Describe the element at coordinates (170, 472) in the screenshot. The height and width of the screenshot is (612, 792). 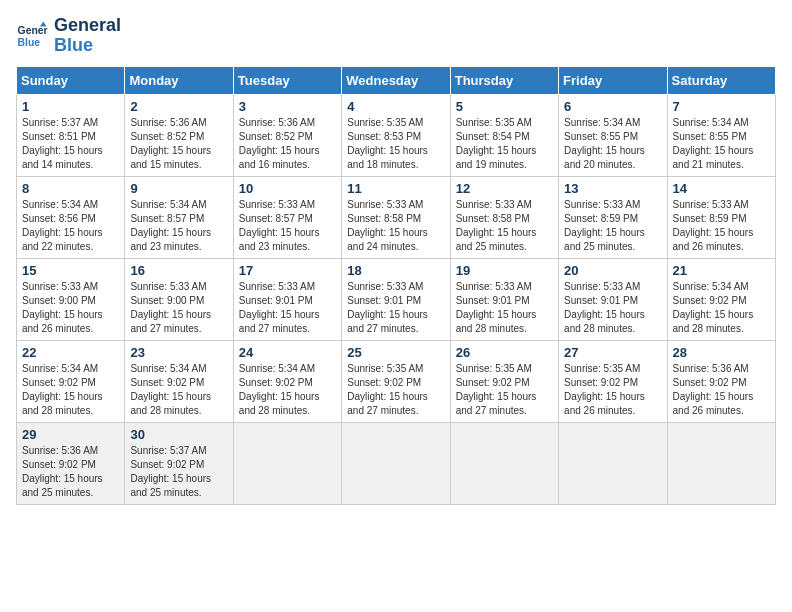
I see `day-info: Sunrise: 5:37 AMSunset: 9:02 PMDaylight:…` at that location.